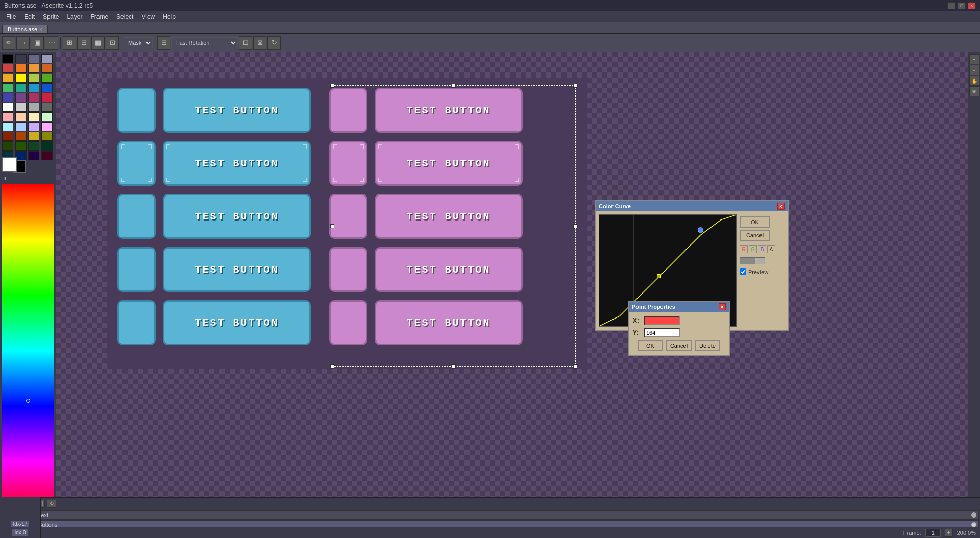 Image resolution: width=980 pixels, height=538 pixels. What do you see at coordinates (752, 261) in the screenshot?
I see `opacity-slider` at bounding box center [752, 261].